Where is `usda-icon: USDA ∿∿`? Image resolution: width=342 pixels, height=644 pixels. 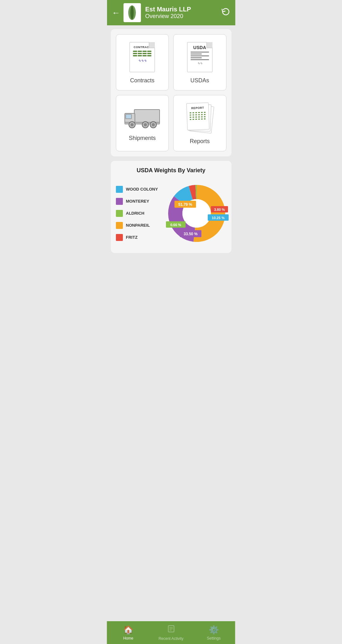 usda-icon: USDA ∿∿ is located at coordinates (200, 57).